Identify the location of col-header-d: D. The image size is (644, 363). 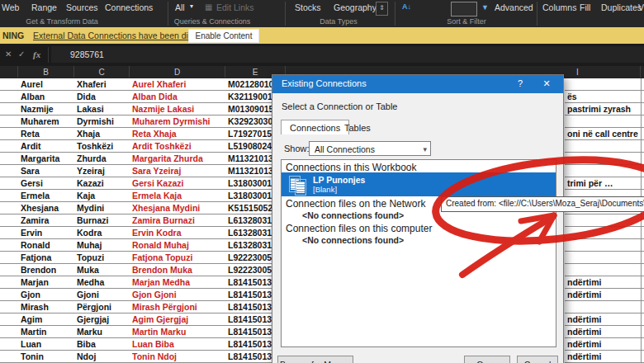
(178, 72).